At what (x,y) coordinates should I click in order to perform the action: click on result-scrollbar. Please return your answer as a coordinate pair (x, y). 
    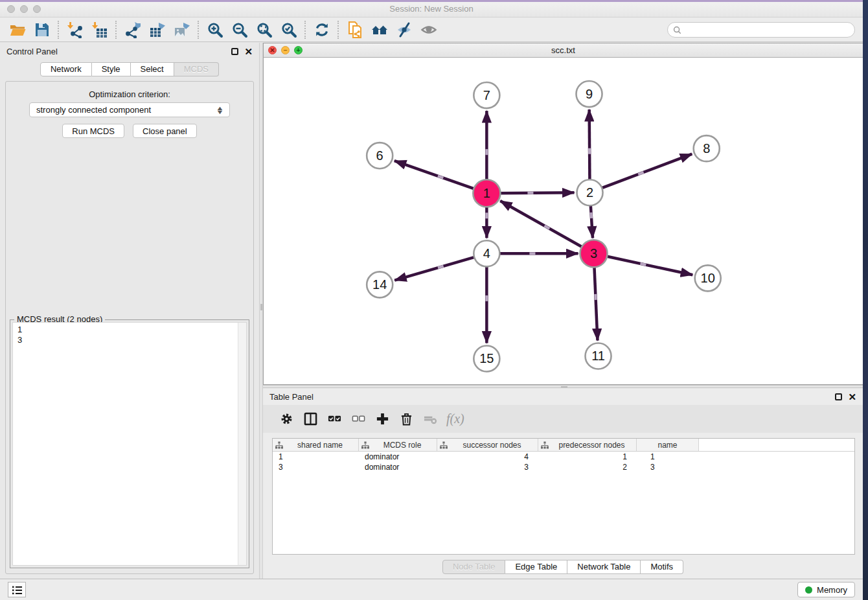
    Looking at the image, I should click on (242, 444).